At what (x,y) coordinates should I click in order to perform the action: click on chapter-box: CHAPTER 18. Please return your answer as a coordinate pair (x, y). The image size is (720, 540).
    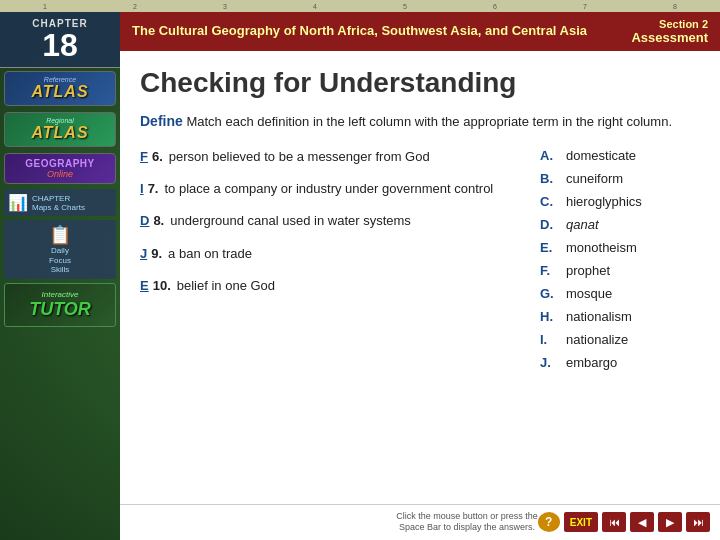
    Looking at the image, I should click on (60, 40).